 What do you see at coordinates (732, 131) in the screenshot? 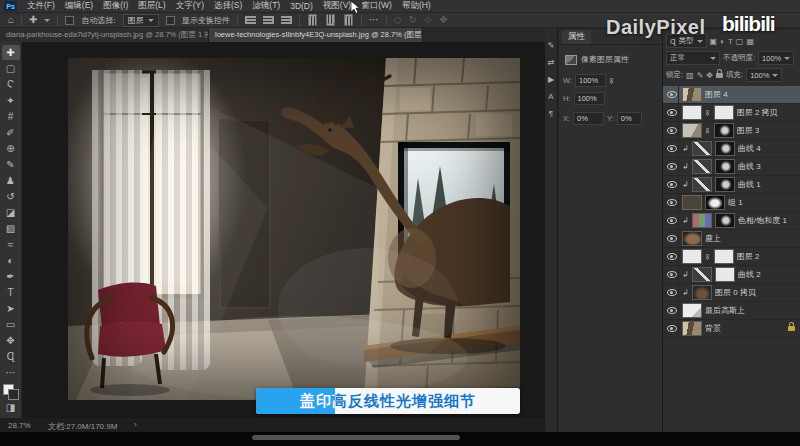
I see `layer-row: ∞ 图层 3` at bounding box center [732, 131].